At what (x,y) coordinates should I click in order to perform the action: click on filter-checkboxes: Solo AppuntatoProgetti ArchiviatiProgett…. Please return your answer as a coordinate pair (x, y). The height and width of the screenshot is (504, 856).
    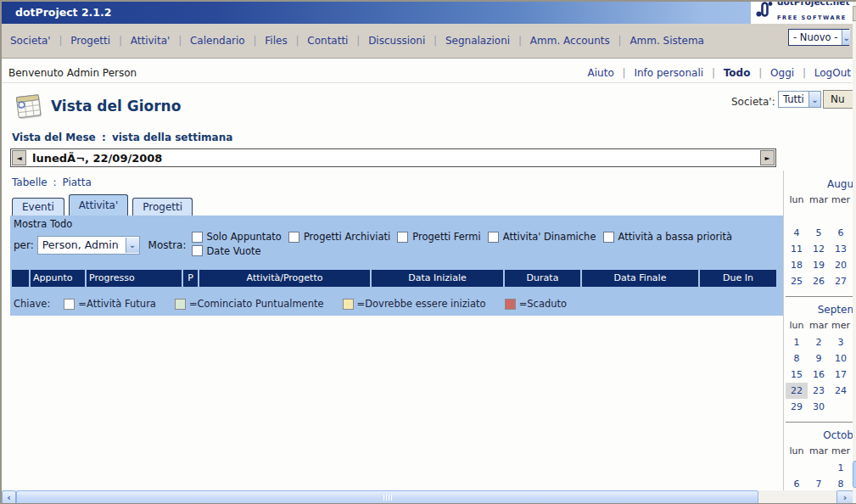
    Looking at the image, I should click on (485, 244).